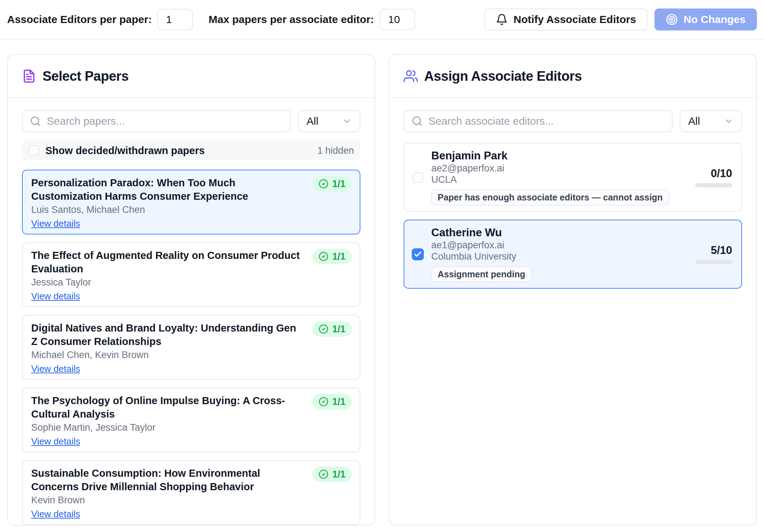  I want to click on editor-email: ae1@paperfox.ai, so click(563, 245).